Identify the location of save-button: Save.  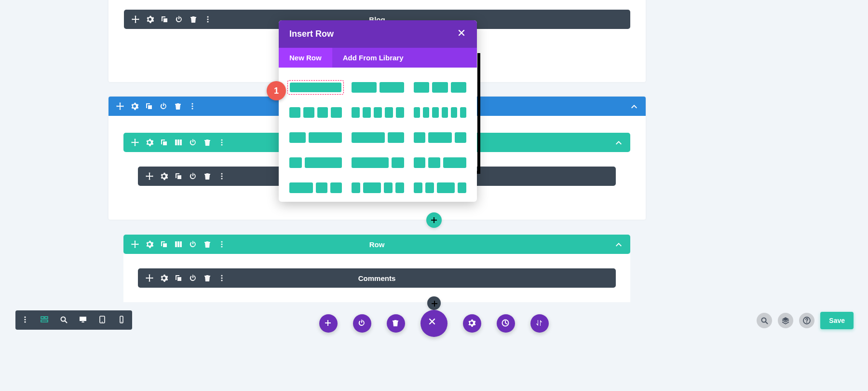
(837, 321).